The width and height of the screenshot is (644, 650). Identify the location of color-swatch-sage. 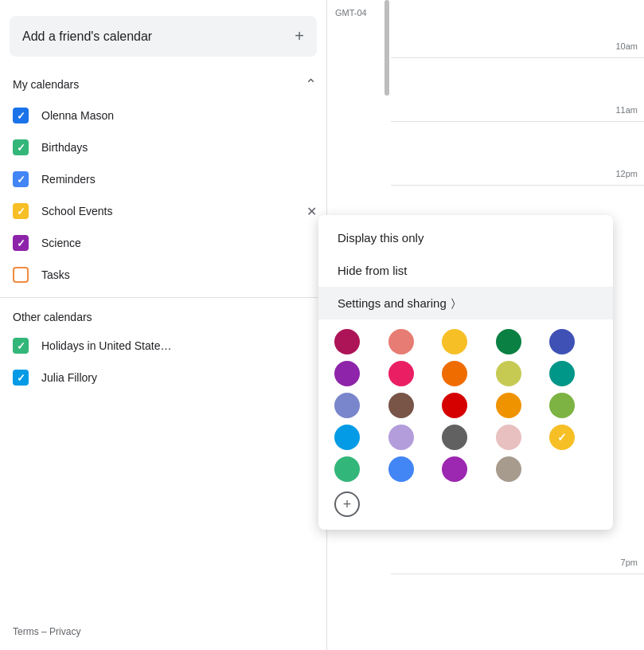
(509, 342).